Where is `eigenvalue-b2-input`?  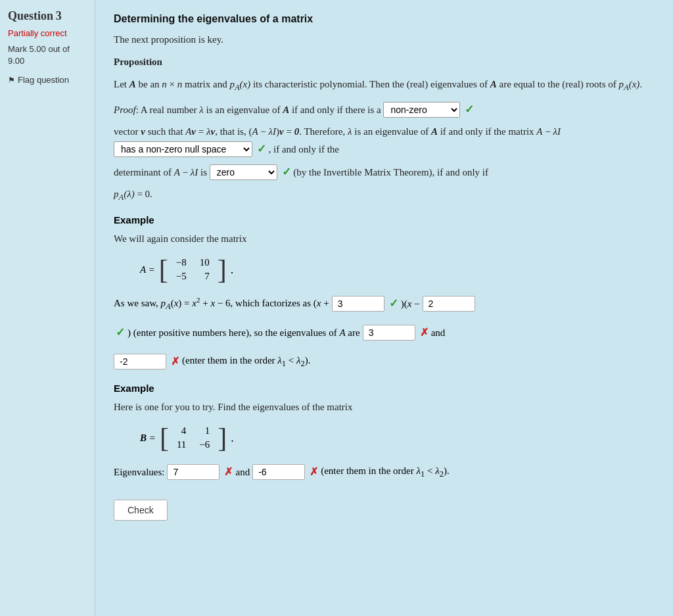
eigenvalue-b2-input is located at coordinates (279, 472).